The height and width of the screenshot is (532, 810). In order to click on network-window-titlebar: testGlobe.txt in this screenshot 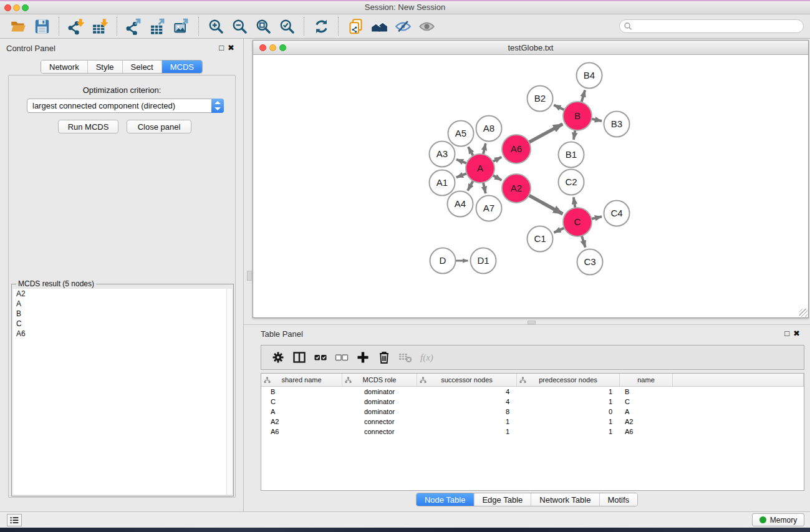, I will do `click(531, 47)`.